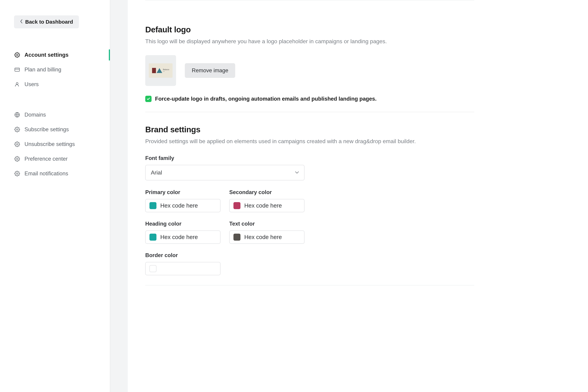 The width and height of the screenshot is (588, 392). What do you see at coordinates (46, 174) in the screenshot?
I see `sidebar-item-label: Email notifications` at bounding box center [46, 174].